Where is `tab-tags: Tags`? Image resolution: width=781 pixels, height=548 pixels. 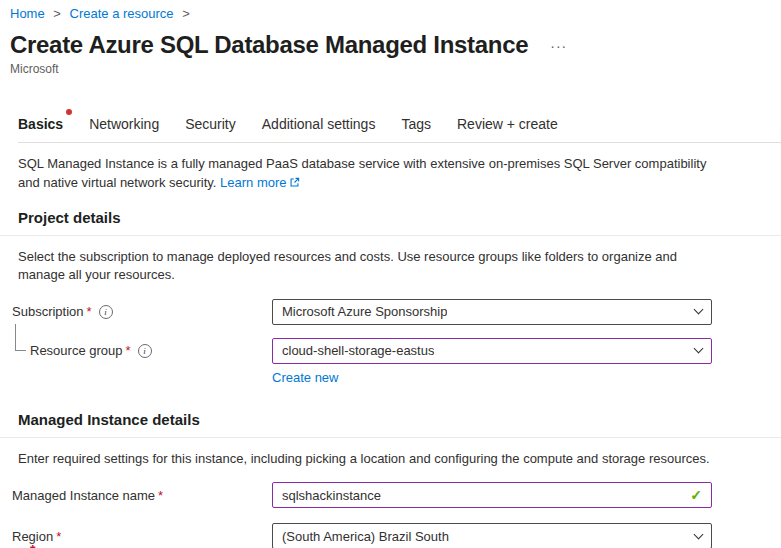
tab-tags: Tags is located at coordinates (416, 124).